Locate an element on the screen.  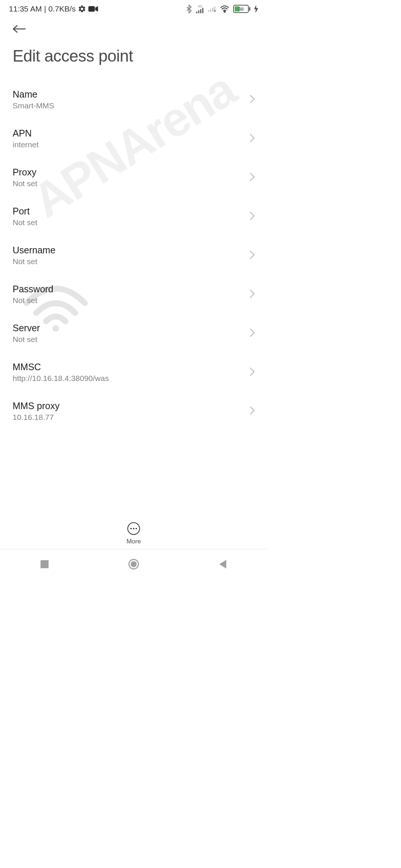
setting-value: internet is located at coordinates (129, 145).